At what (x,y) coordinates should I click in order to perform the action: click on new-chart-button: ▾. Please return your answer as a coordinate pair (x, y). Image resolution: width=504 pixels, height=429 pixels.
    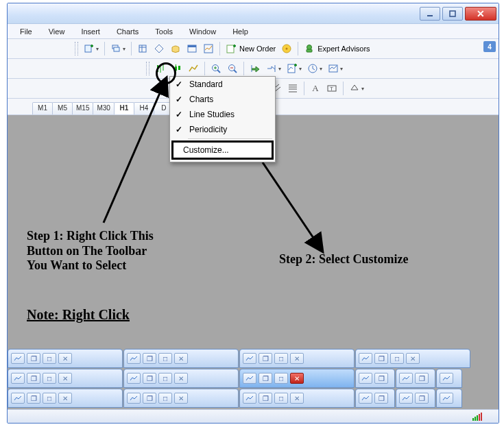
    Looking at the image, I should click on (91, 49).